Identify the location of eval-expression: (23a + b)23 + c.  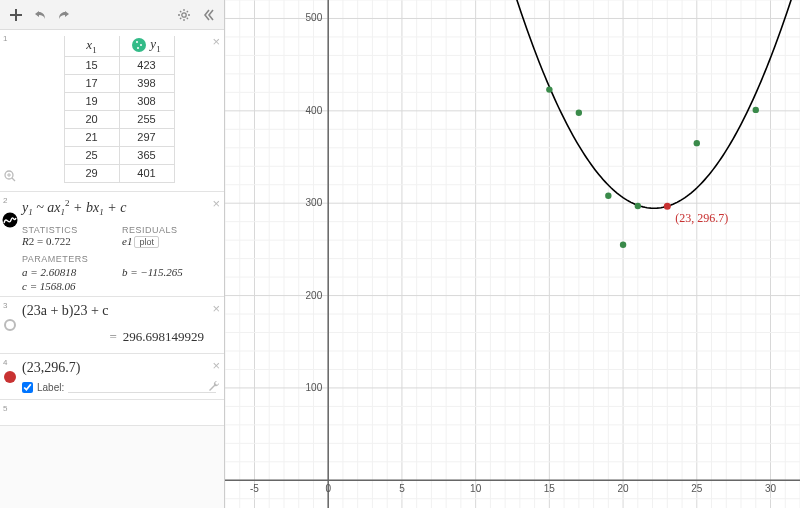
(119, 313).